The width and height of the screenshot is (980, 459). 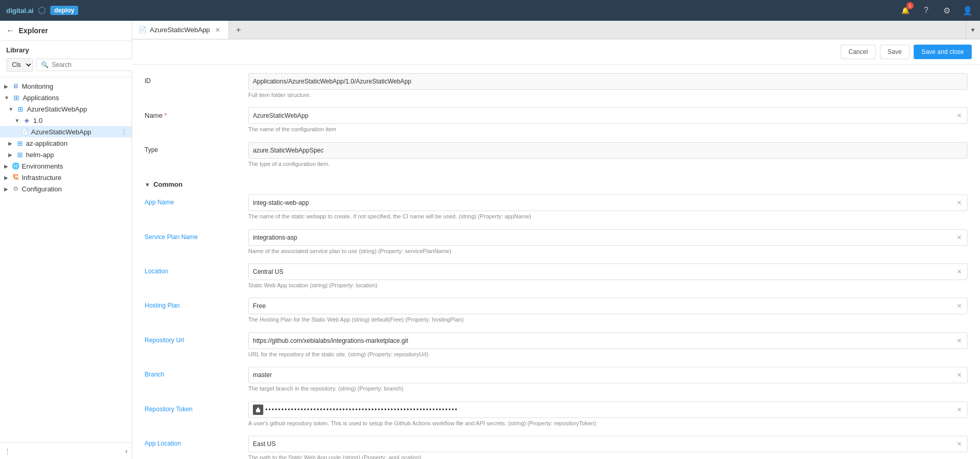 What do you see at coordinates (608, 86) in the screenshot?
I see `id-field-wrap: Full item folder structure.` at bounding box center [608, 86].